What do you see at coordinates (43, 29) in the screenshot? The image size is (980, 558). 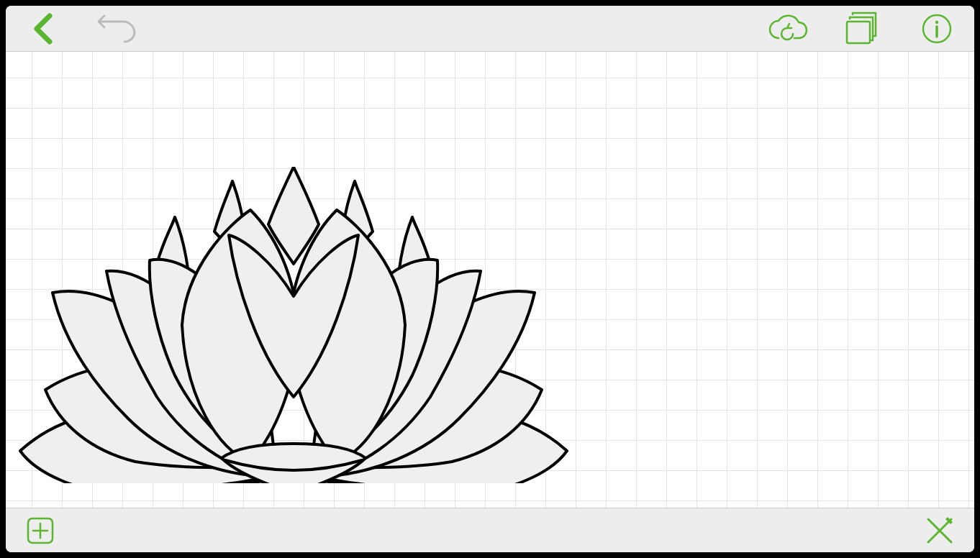 I see `back-button` at bounding box center [43, 29].